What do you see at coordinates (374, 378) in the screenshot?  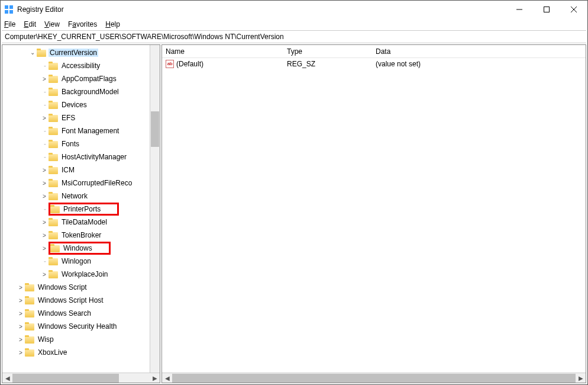 I see `values-horizontal-scrollbar: ◀ ▶` at bounding box center [374, 378].